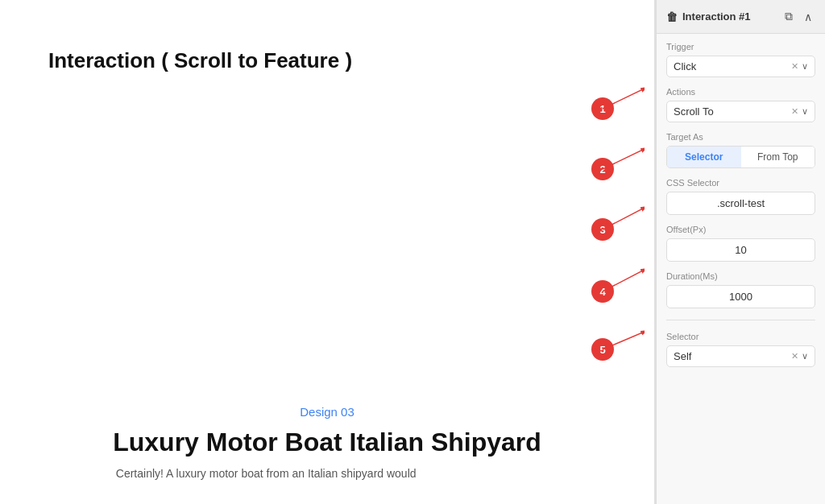 The width and height of the screenshot is (825, 504). Describe the element at coordinates (741, 250) in the screenshot. I see `offset-input` at that location.